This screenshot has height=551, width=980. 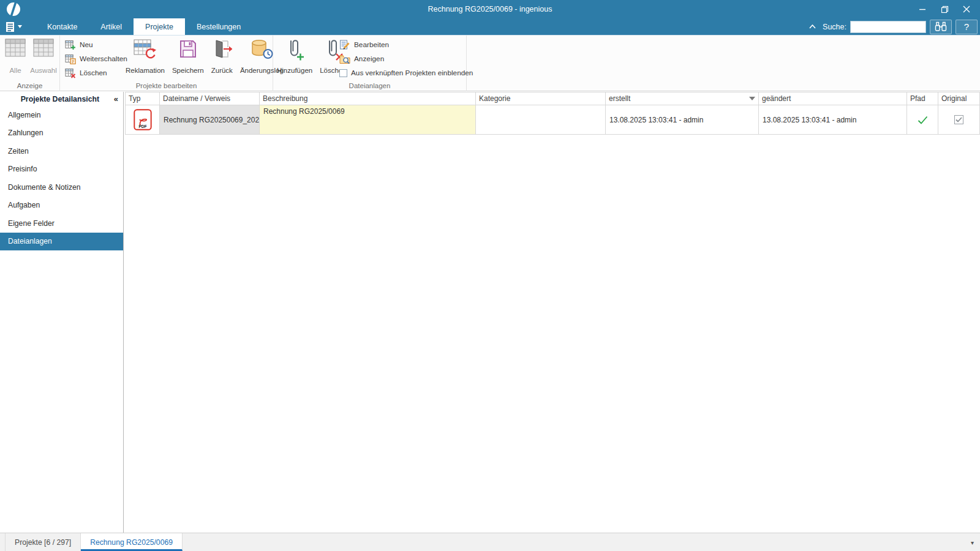 I want to click on checkmark-icon, so click(x=922, y=120).